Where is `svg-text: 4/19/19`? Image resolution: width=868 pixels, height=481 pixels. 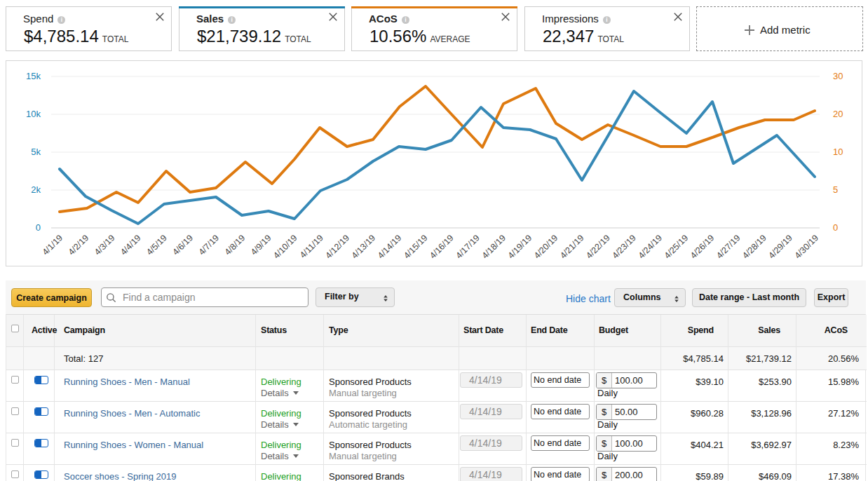
svg-text: 4/19/19 is located at coordinates (520, 247).